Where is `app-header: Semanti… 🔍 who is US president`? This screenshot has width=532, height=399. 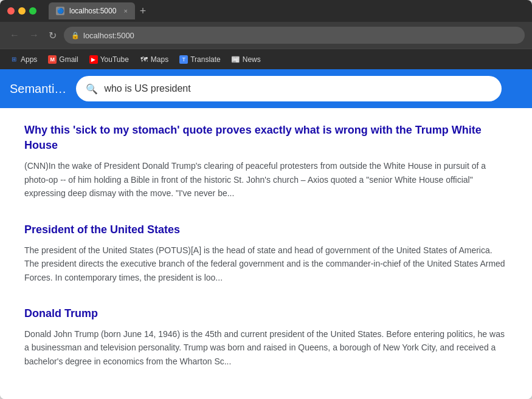
app-header: Semanti… 🔍 who is US president is located at coordinates (266, 89).